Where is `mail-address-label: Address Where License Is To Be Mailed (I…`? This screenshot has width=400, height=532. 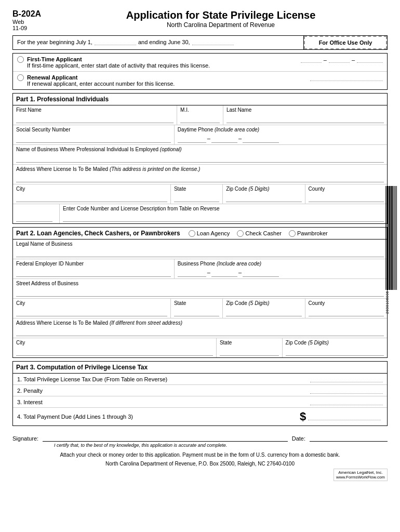
mail-address-label: Address Where License Is To Be Mailed (I… is located at coordinates (200, 323).